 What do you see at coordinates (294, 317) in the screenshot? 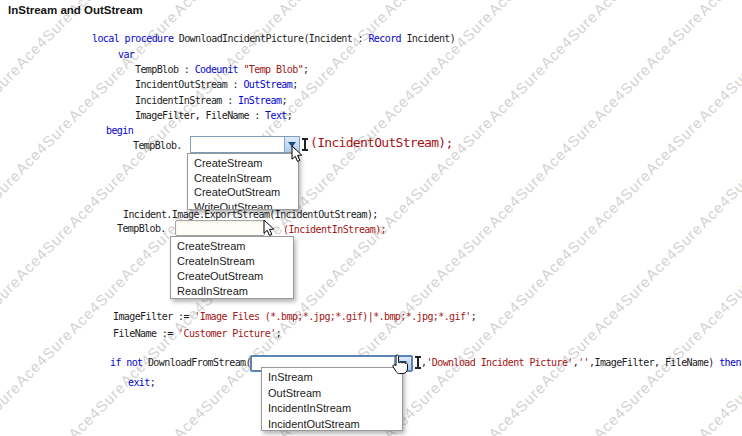
I see `code-line-imagefilter: ImageFilter := 'Image Files (*.bmp;*.jpg…` at bounding box center [294, 317].